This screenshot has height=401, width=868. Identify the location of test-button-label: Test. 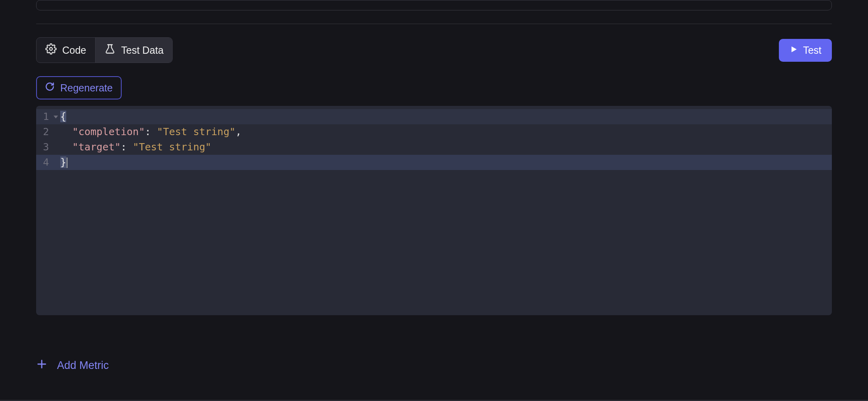
(812, 51).